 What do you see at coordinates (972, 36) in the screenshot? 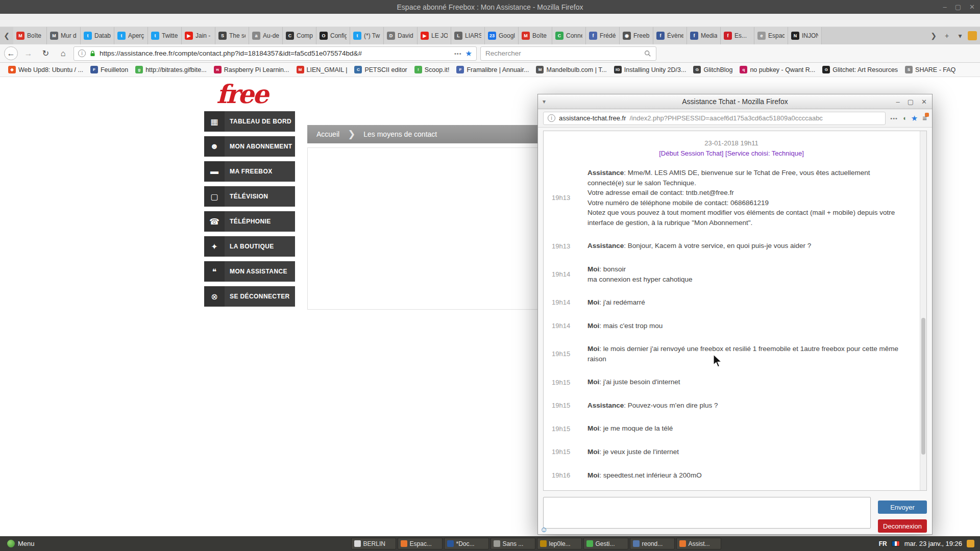
I see `session-manager-icon` at bounding box center [972, 36].